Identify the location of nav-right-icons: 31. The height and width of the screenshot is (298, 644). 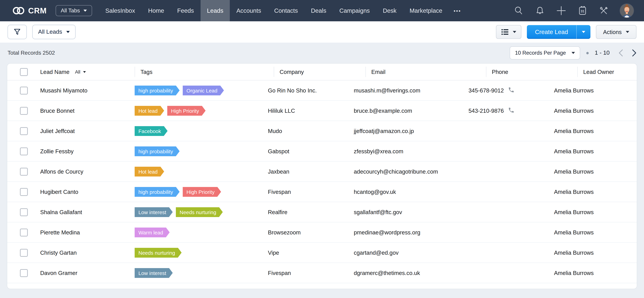
(579, 11).